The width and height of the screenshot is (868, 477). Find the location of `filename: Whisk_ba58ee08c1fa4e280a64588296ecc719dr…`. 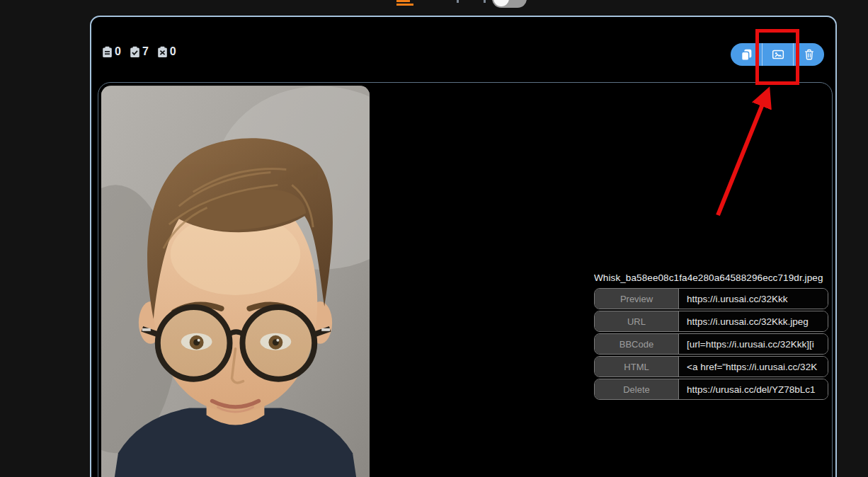

filename: Whisk_ba58ee08c1fa4e280a64588296ecc719dr… is located at coordinates (711, 277).